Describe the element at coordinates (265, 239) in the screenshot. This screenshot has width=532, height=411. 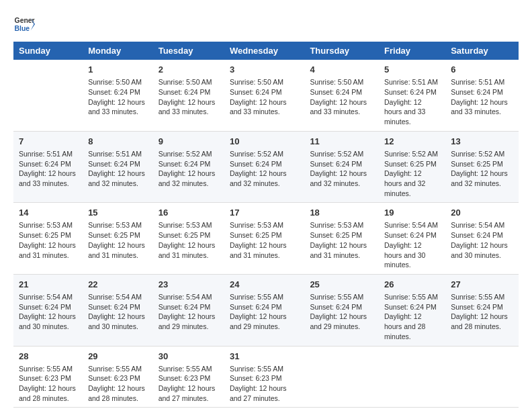
I see `calendar-cell: 17 Sunrise: 5:53 AM Sunset: 6:25 PM Dayl…` at that location.